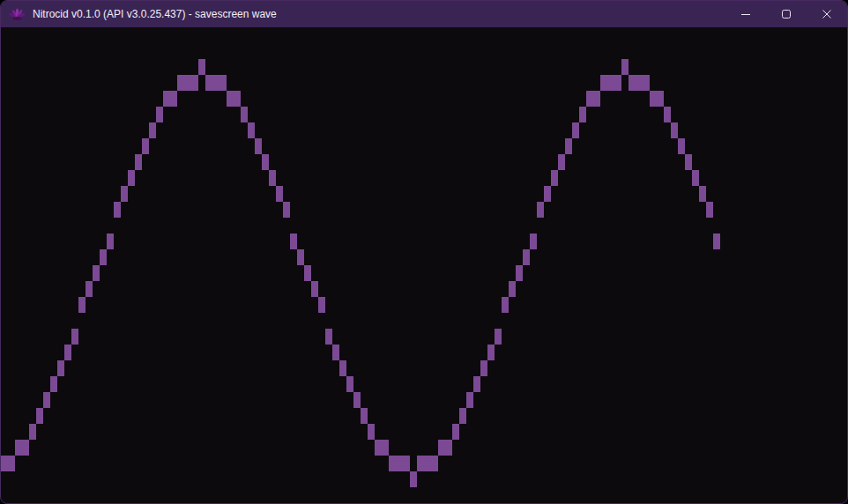 This screenshot has height=504, width=848. Describe the element at coordinates (786, 14) in the screenshot. I see `maximize-button` at that location.